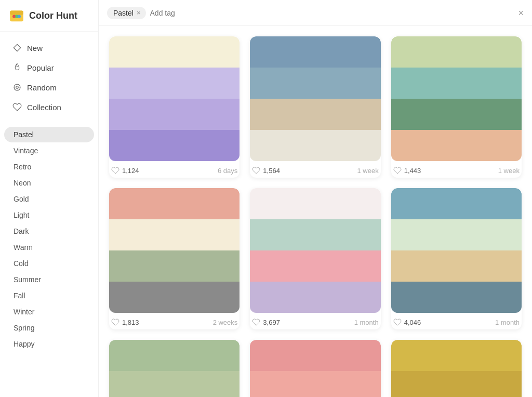 This screenshot has height=397, width=532. I want to click on like-count-p2: 1,564, so click(271, 170).